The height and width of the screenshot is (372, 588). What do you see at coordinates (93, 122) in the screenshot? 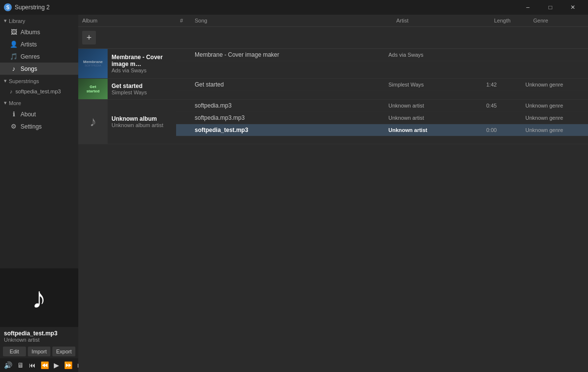
I see `music-placeholder-icon: ♪` at bounding box center [93, 122].